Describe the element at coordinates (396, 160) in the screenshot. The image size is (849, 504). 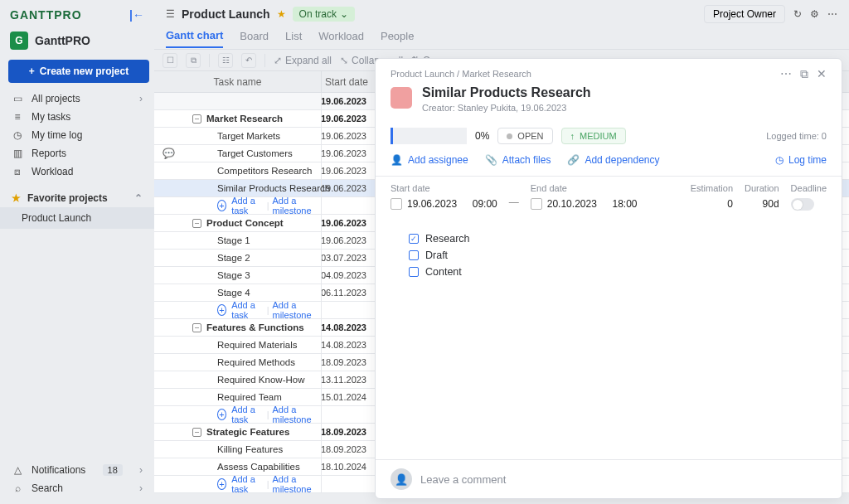
I see `user-plus-icon: 👤` at that location.